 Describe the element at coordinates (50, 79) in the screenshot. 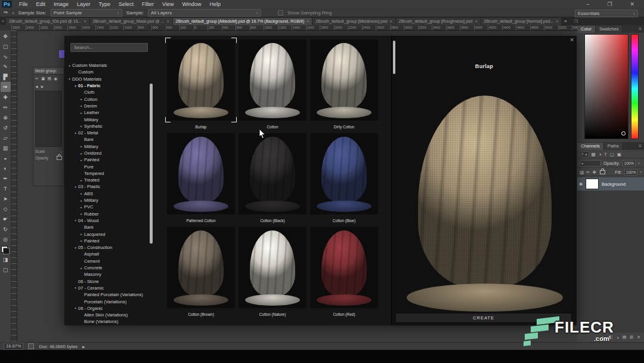

I see `layers-icon: ▤` at that location.